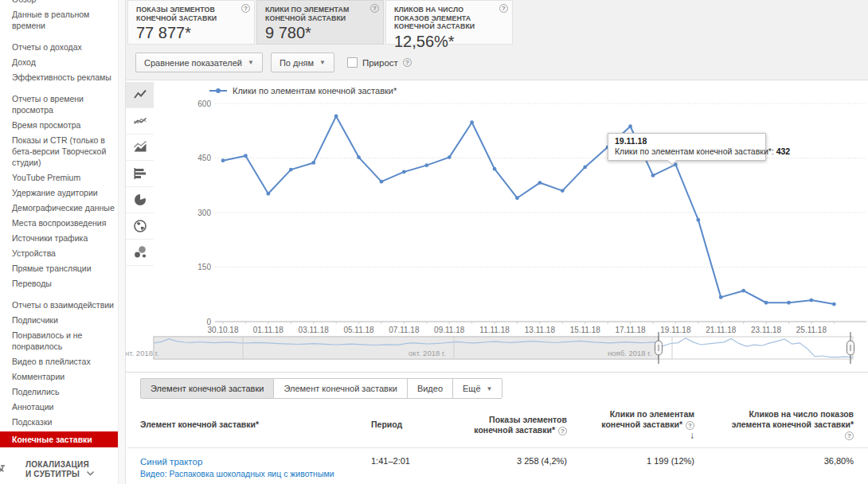 Image resolution: width=868 pixels, height=484 pixels. What do you see at coordinates (402, 466) in the screenshot?
I see `period-cell: 1:41–2:01` at bounding box center [402, 466].